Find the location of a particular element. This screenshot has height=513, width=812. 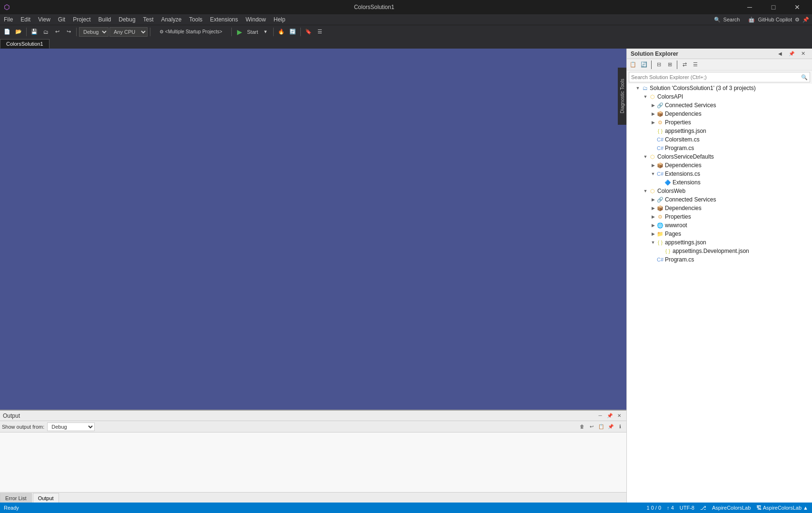

se-search-container: 🔍 is located at coordinates (720, 77).